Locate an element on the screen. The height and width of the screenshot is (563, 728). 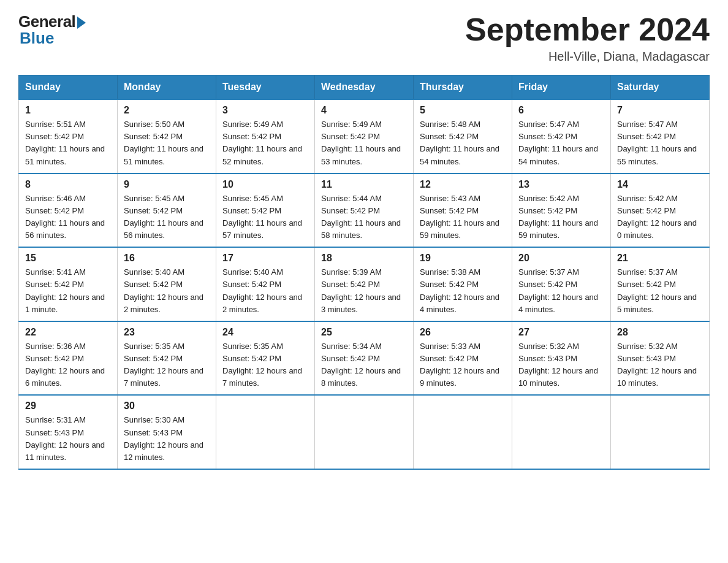
day-number: 24 is located at coordinates (265, 332).